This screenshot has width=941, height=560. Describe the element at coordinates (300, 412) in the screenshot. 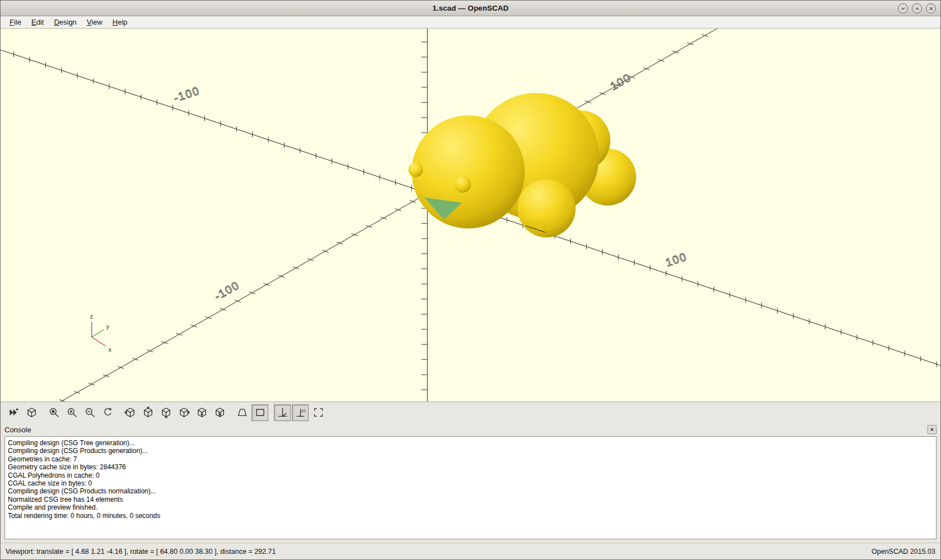

I see `show-scale-markers-icon: 10` at that location.